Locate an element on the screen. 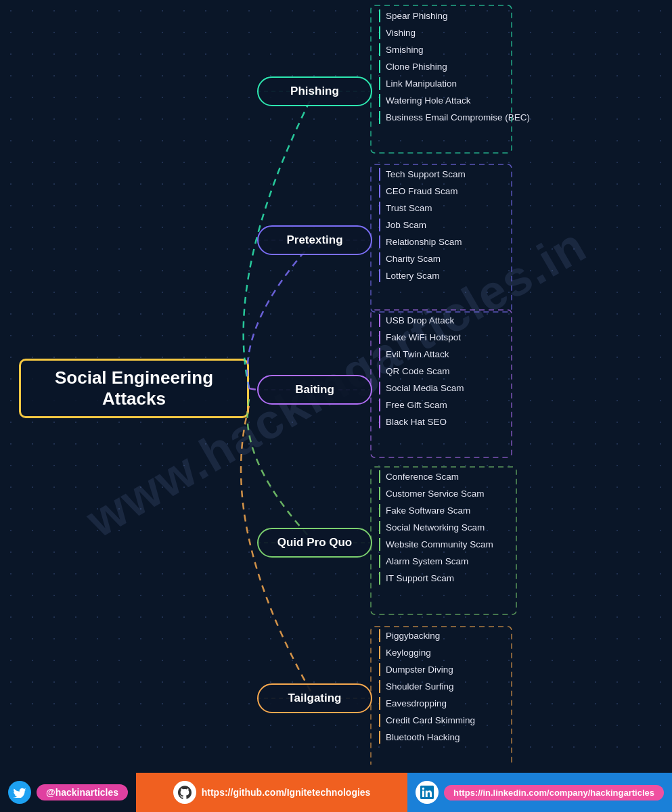 This screenshot has height=812, width=672. list-item: Relationship Scam is located at coordinates (425, 242).